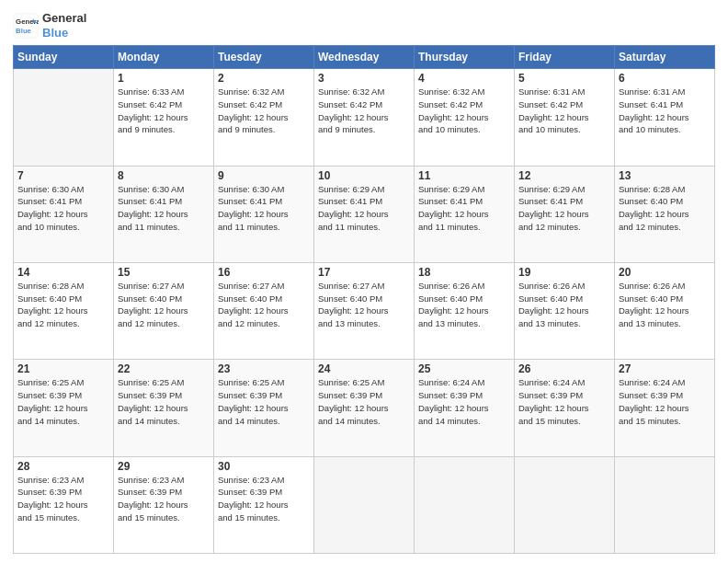 This screenshot has height=563, width=728. I want to click on day-number: 29, so click(164, 466).